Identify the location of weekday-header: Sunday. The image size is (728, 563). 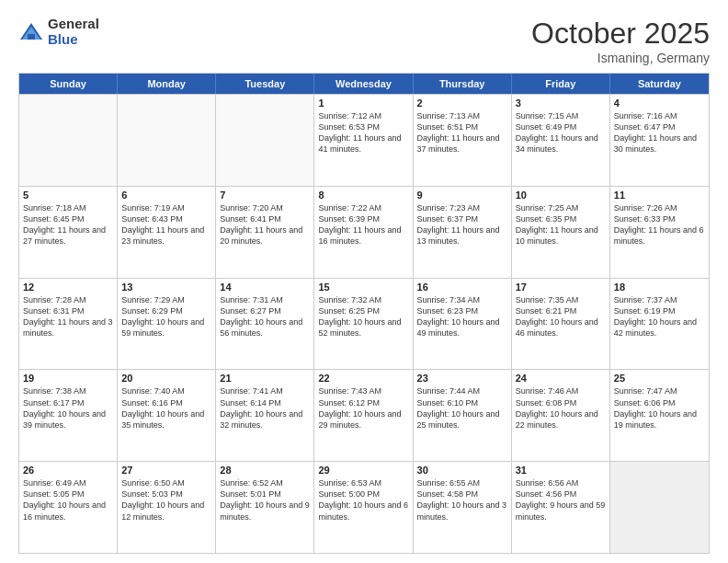
(68, 84).